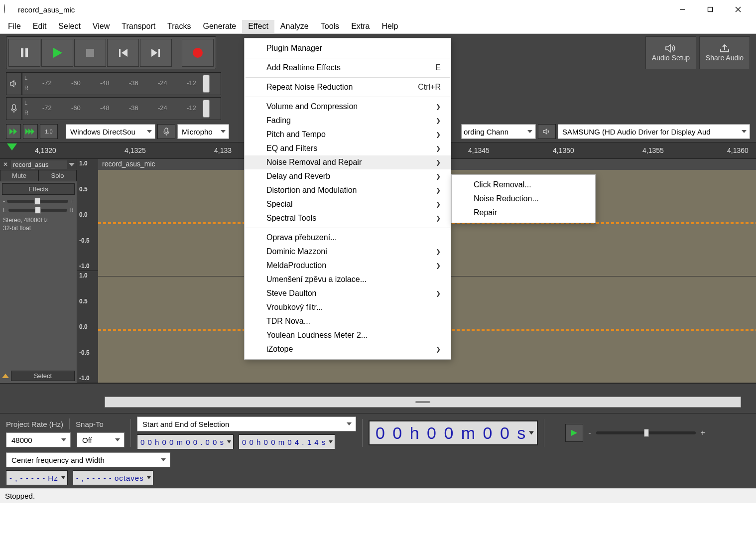  What do you see at coordinates (49, 132) in the screenshot?
I see `playback-speed-slider: 1.0` at bounding box center [49, 132].